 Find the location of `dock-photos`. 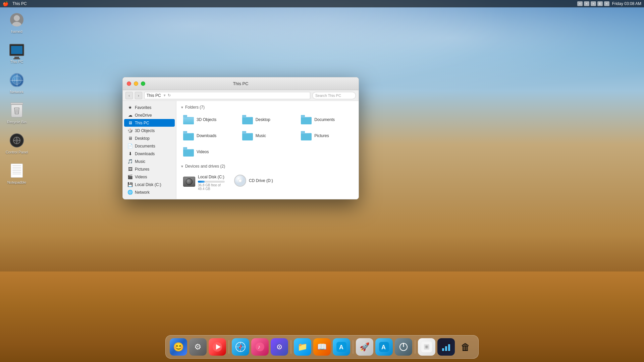

dock-photos is located at coordinates (427, 347).